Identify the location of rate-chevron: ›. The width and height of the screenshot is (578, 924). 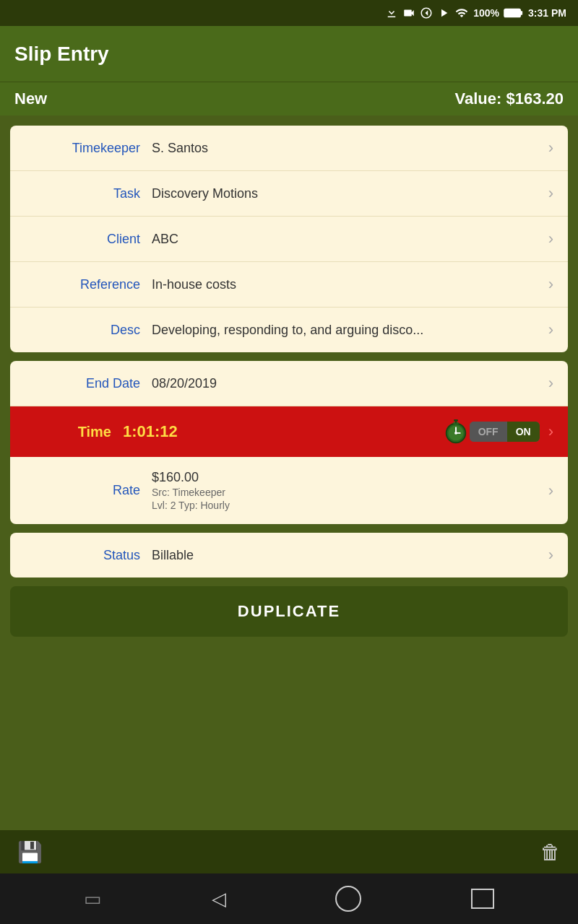
(551, 491).